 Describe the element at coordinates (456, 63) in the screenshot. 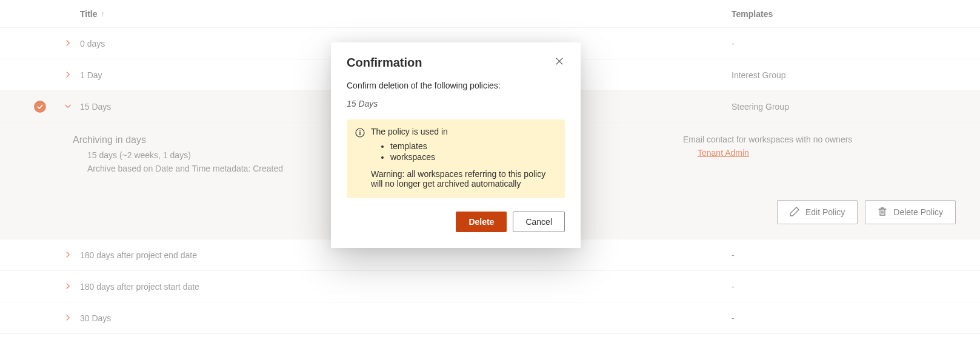

I see `dialog-header: Confirmation` at that location.